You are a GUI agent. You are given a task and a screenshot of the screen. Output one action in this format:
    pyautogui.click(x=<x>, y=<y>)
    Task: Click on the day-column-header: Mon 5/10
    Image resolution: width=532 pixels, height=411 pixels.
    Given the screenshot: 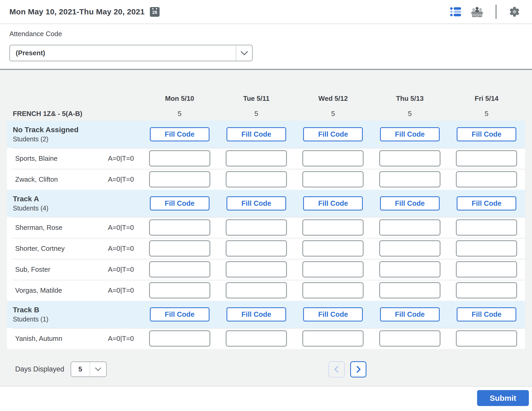 What is the action you would take?
    pyautogui.click(x=179, y=98)
    